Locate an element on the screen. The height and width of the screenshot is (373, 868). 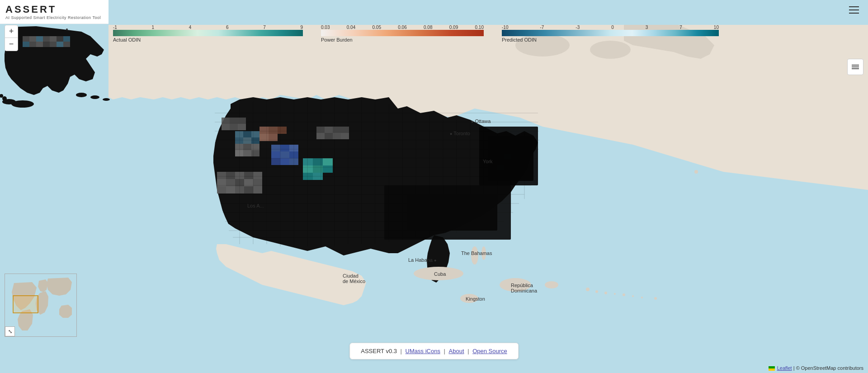
tick-power-6: 0.09 is located at coordinates (454, 27).